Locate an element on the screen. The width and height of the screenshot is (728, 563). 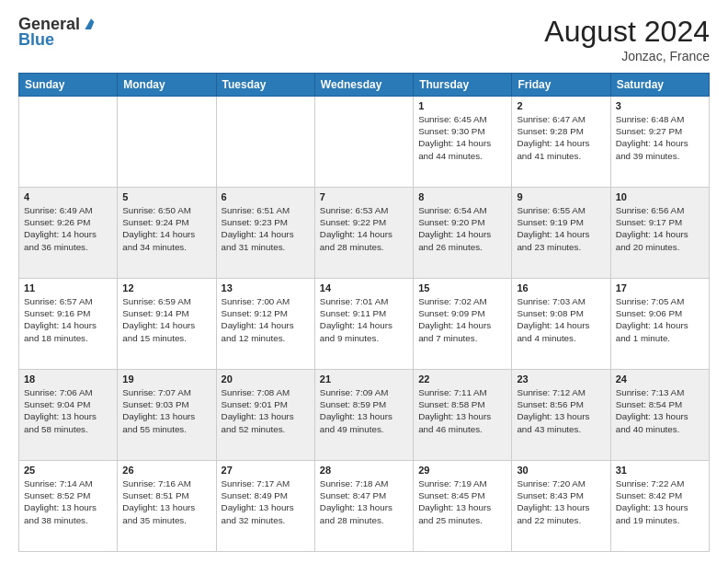
logo-blue: Blue is located at coordinates (37, 40).